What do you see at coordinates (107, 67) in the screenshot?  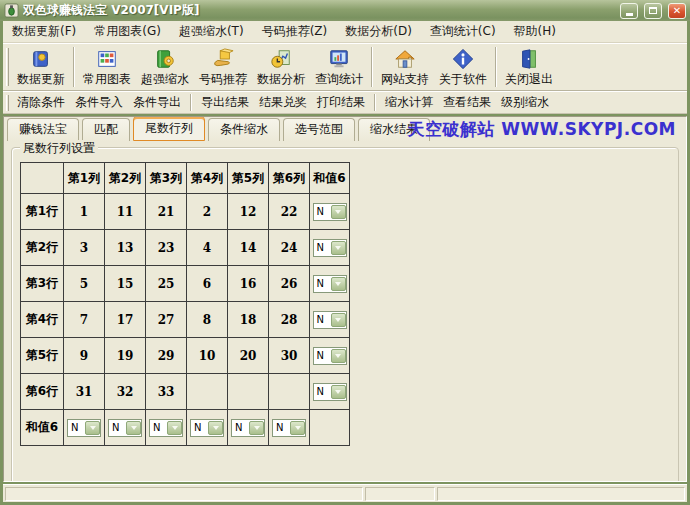 I see `toolbar-button: 常用图表` at bounding box center [107, 67].